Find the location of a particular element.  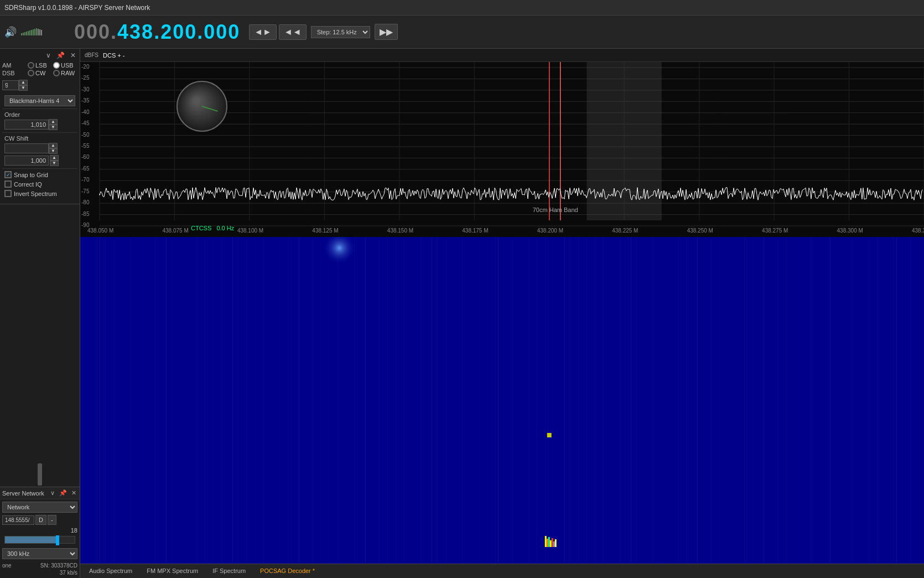

usb-radio: USB is located at coordinates (65, 65).